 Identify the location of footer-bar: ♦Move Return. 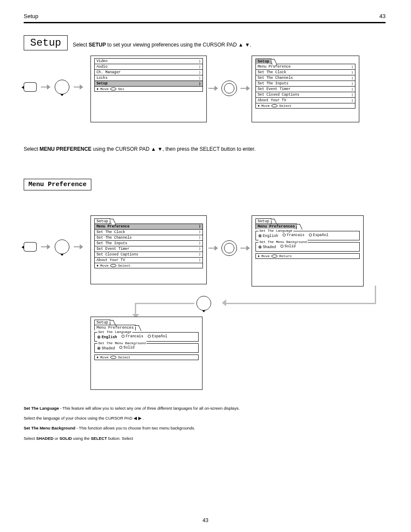
(308, 256).